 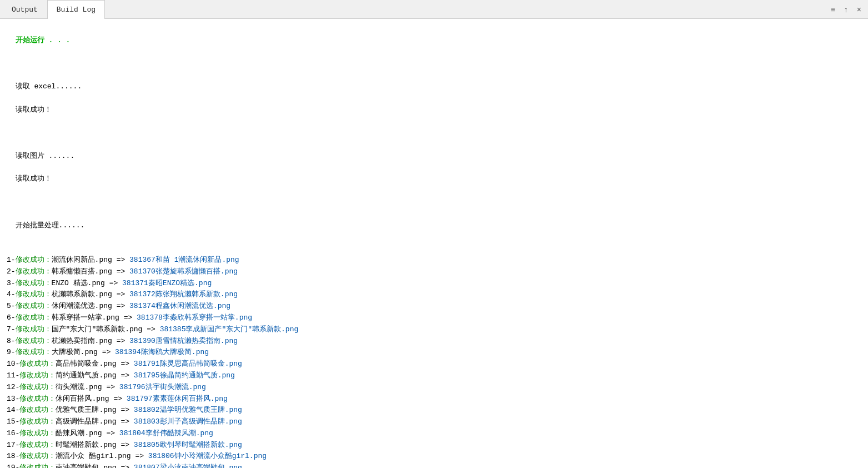 What do you see at coordinates (188, 445) in the screenshot?
I see `item-new-name: 381805欧钊琴时髦潮搭新款.png` at bounding box center [188, 445].